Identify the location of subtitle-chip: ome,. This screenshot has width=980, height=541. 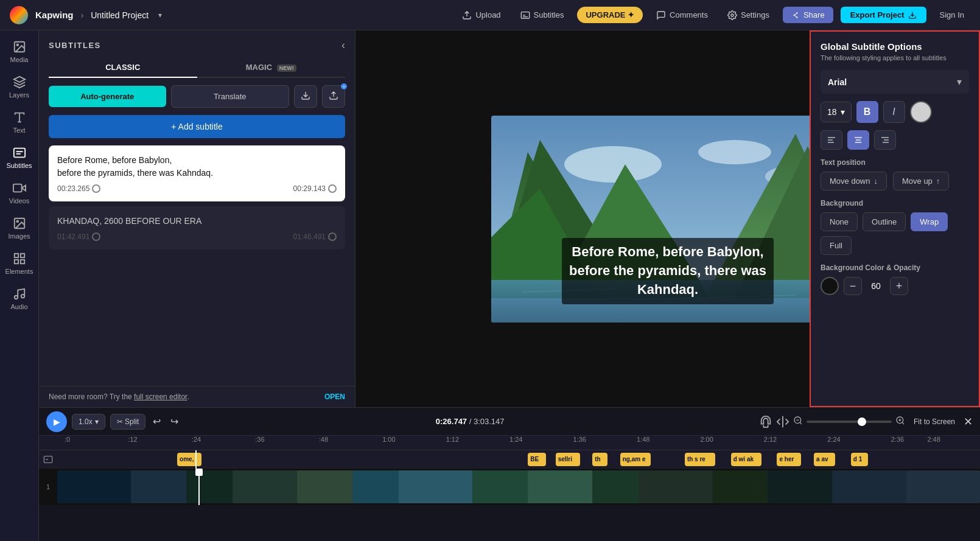
(189, 459).